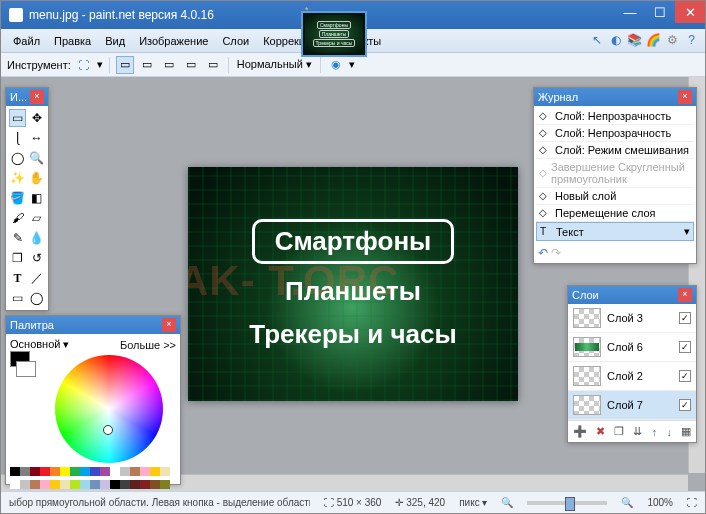  I want to click on tool-lasso: ɭ, so click(18, 138).